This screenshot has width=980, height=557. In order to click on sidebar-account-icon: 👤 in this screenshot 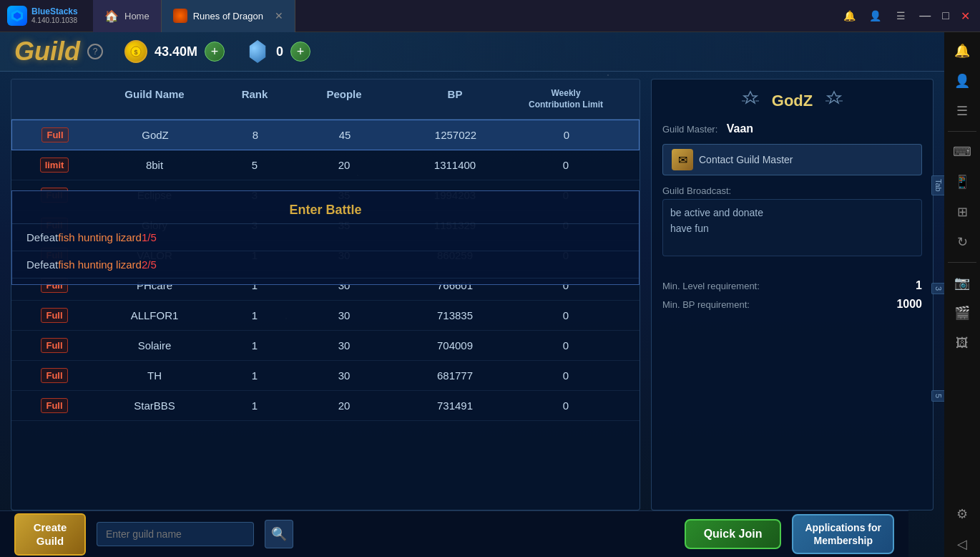, I will do `click(962, 81)`.